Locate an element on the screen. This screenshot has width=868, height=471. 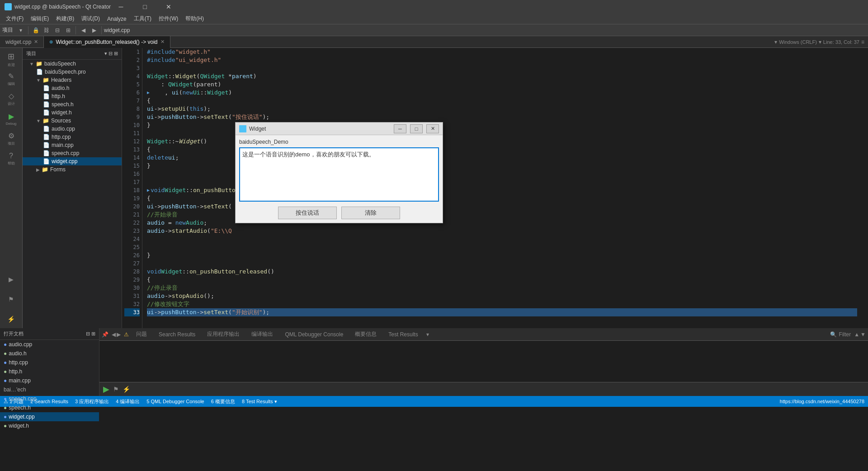
sidebar-help: ? 帮助 is located at coordinates (11, 159).